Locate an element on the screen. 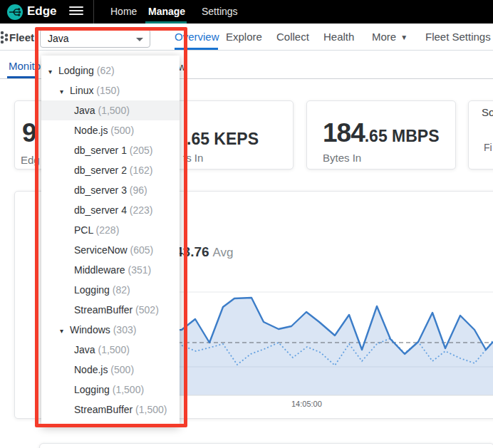  fleet-section-label: Fleet is located at coordinates (21, 37).